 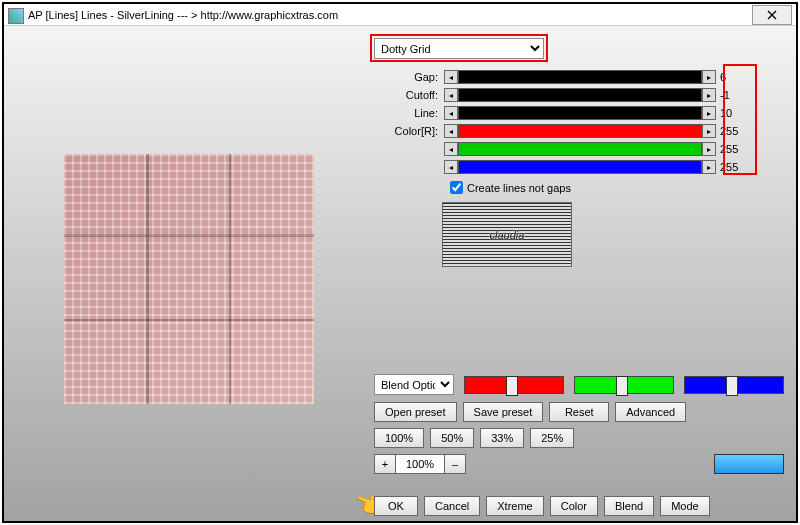 I want to click on blend-slider-red, so click(x=514, y=385).